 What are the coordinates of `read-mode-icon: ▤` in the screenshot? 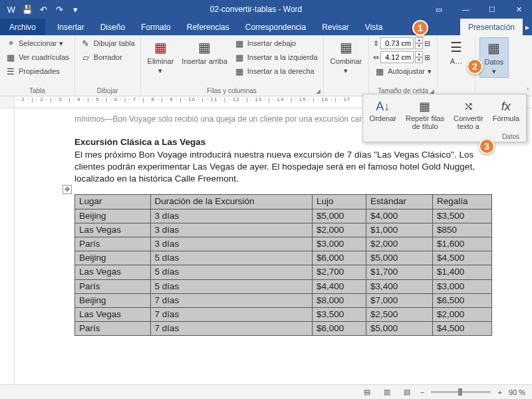 It's located at (367, 392).